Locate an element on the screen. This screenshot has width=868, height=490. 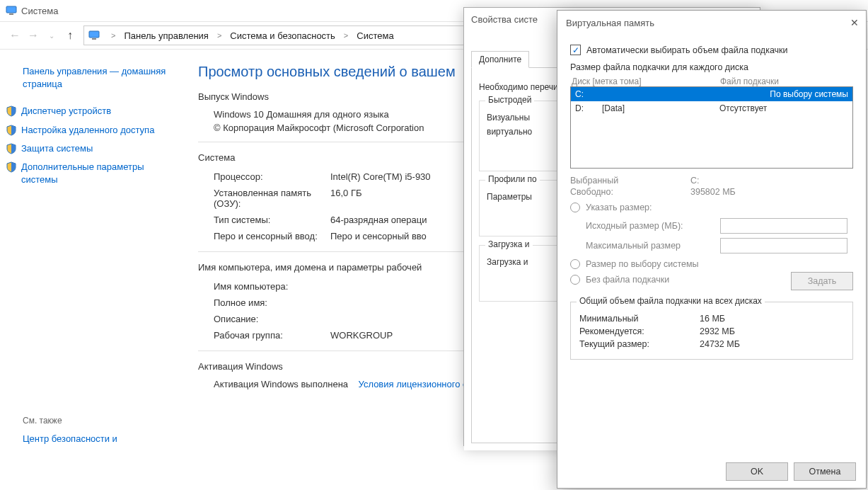
startup-legend: Загрузка и is located at coordinates (509, 244).